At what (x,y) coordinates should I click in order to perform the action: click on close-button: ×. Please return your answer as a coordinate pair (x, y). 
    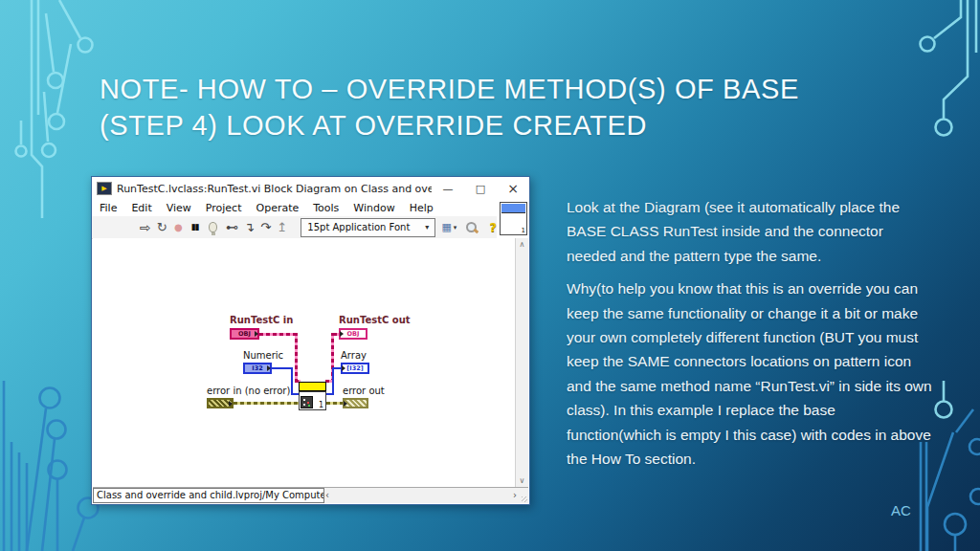
    Looking at the image, I should click on (513, 188).